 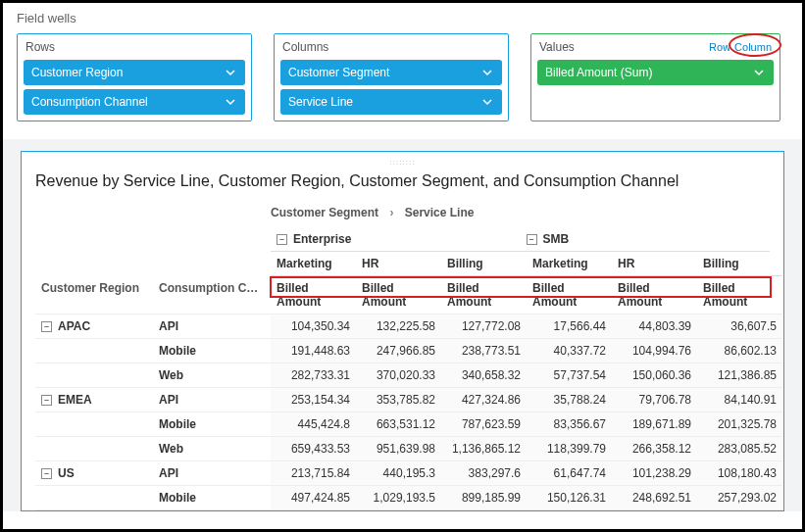 What do you see at coordinates (484, 498) in the screenshot?
I see `value-cell: 899,185.99` at bounding box center [484, 498].